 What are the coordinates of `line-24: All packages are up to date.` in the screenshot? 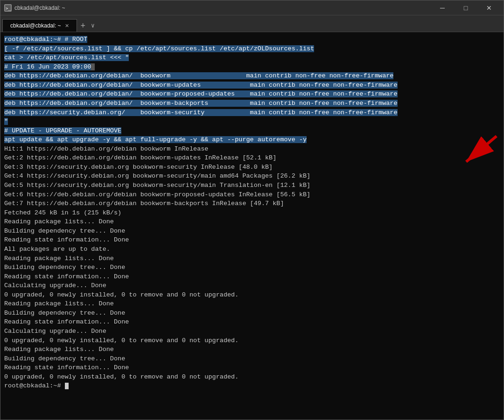 It's located at (252, 249).